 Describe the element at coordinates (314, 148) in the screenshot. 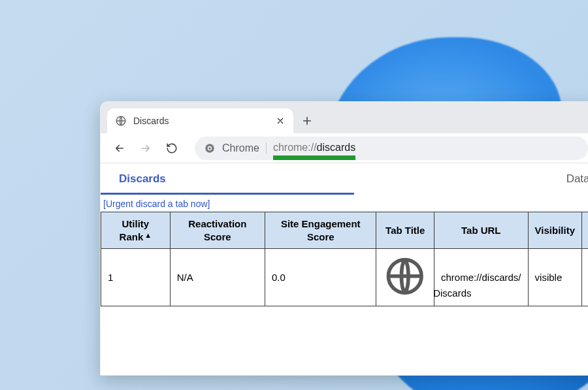

I see `address-url: chrome://discards` at that location.